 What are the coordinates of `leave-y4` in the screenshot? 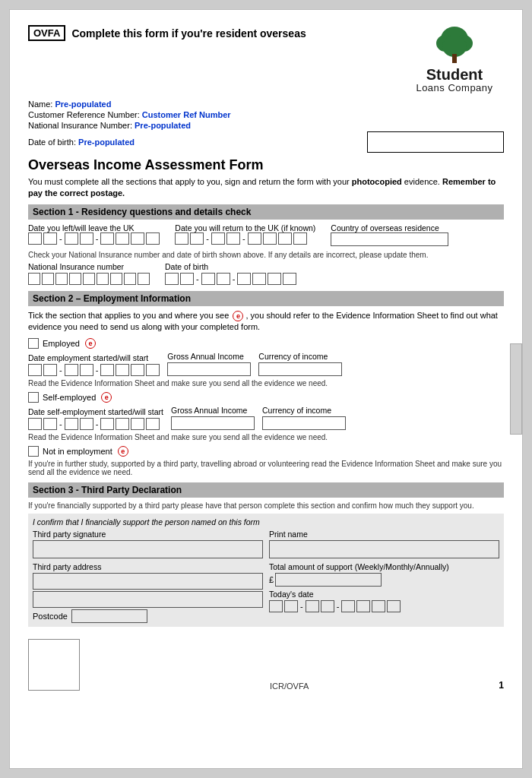 It's located at (153, 239).